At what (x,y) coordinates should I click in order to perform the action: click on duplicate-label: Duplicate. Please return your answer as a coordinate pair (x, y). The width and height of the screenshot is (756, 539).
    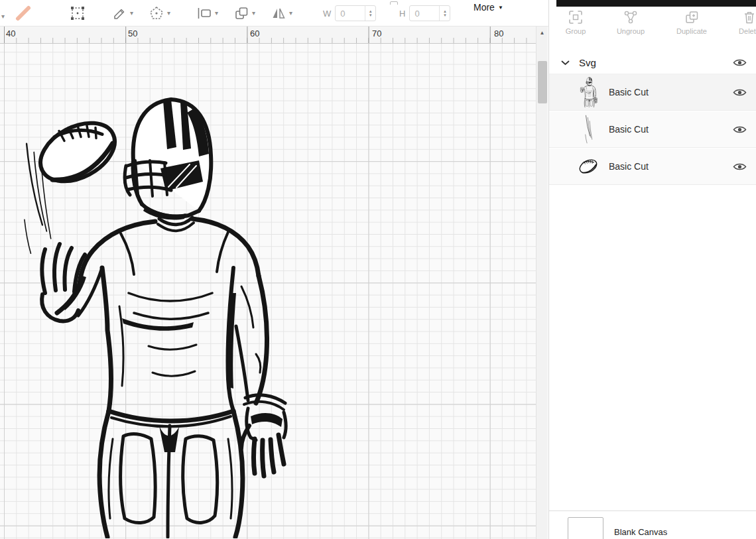
    Looking at the image, I should click on (692, 31).